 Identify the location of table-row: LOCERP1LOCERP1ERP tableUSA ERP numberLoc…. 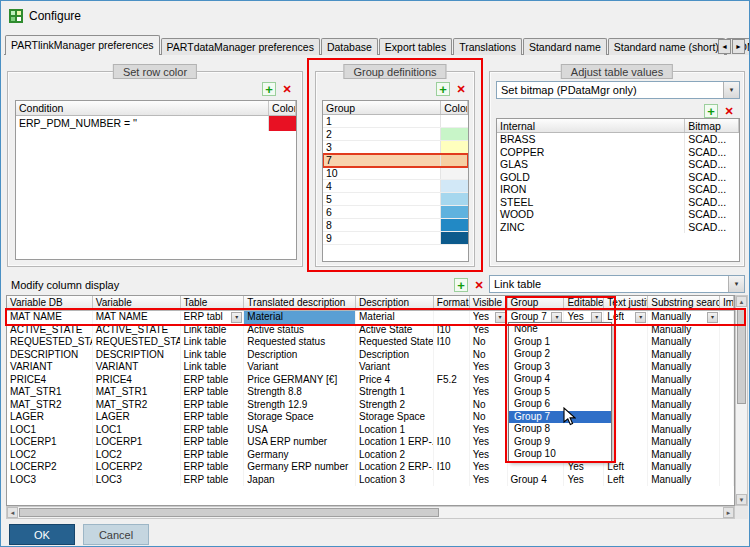
(370, 442).